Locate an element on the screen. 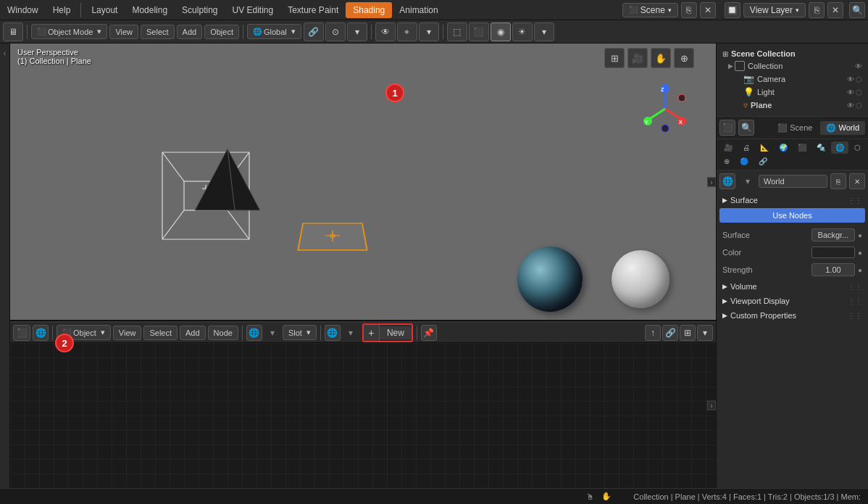 This screenshot has height=504, width=868. plane-extra-btn: ⬡ is located at coordinates (859, 106).